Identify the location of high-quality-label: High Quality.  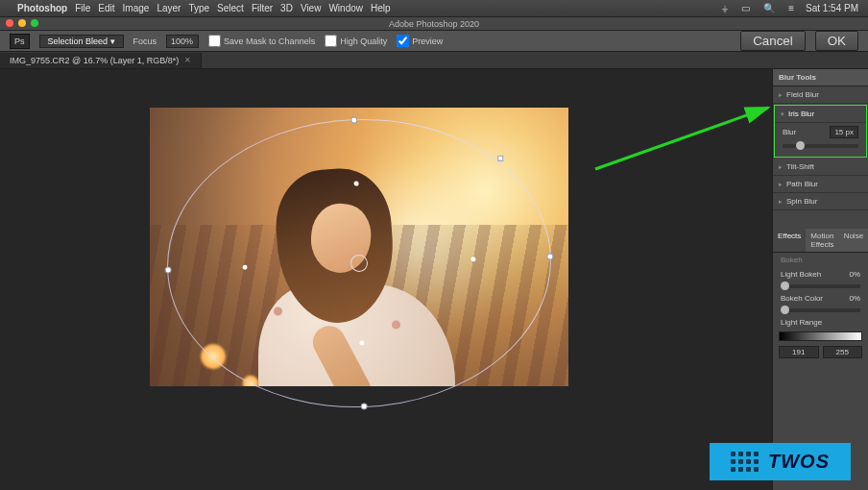
(363, 41).